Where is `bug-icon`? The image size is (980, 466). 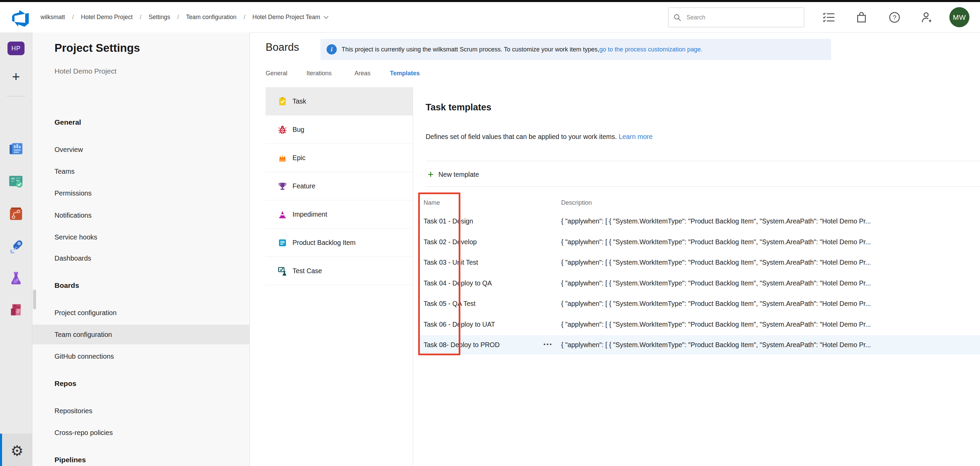
bug-icon is located at coordinates (282, 129).